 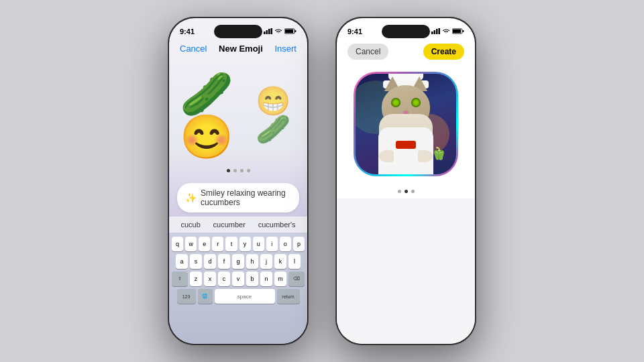 I want to click on veggie-pepper: 🫑, so click(x=439, y=154).